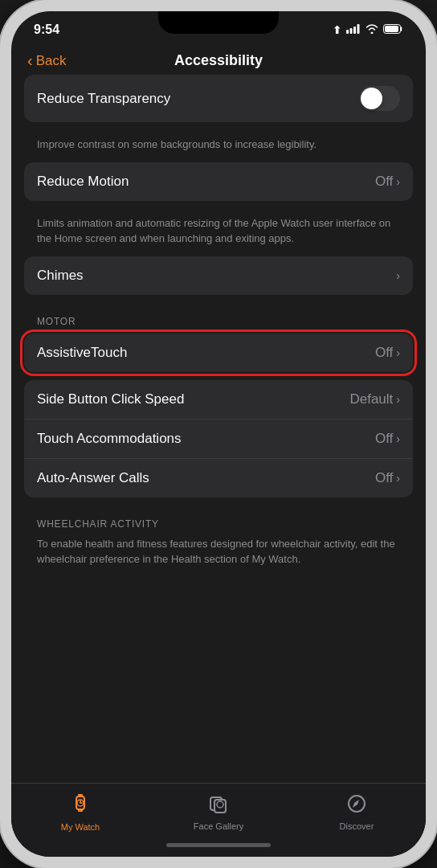 The width and height of the screenshot is (437, 868). I want to click on chimes-label: Chimes, so click(60, 276).